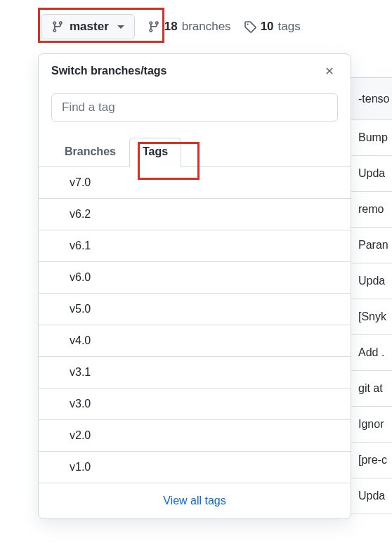 This screenshot has height=555, width=392. Describe the element at coordinates (90, 152) in the screenshot. I see `tab-branches: Branches` at that location.